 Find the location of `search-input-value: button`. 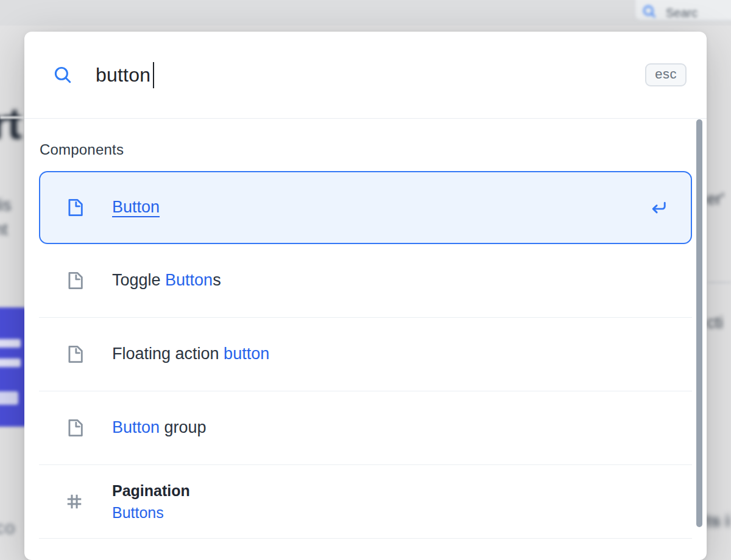

search-input-value: button is located at coordinates (123, 75).